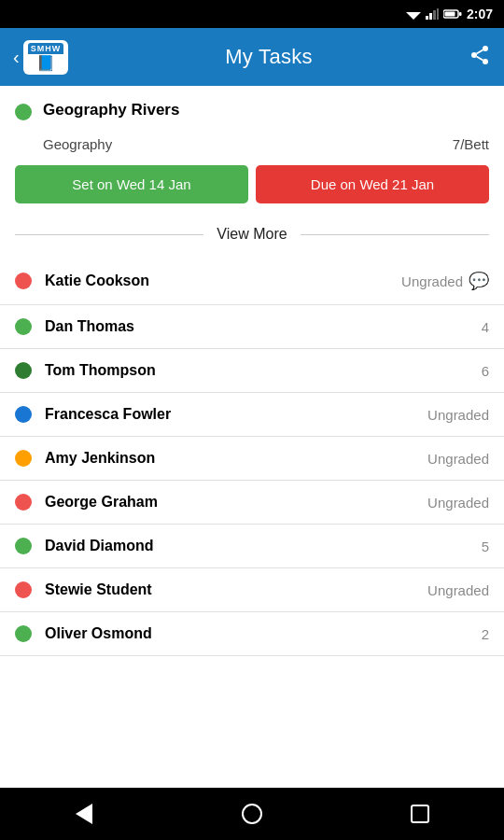 This screenshot has height=840, width=504. Describe the element at coordinates (252, 814) in the screenshot. I see `home-nav-button` at that location.